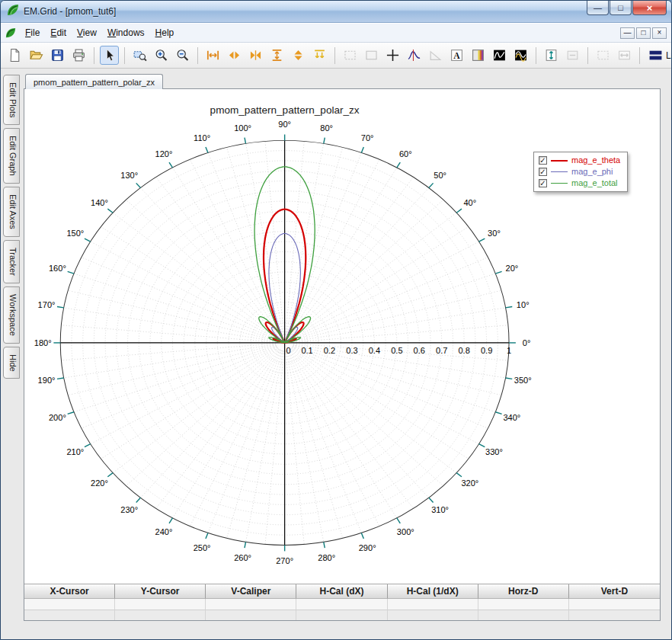  What do you see at coordinates (306, 350) in the screenshot?
I see `svg-text: 0.1` at bounding box center [306, 350].